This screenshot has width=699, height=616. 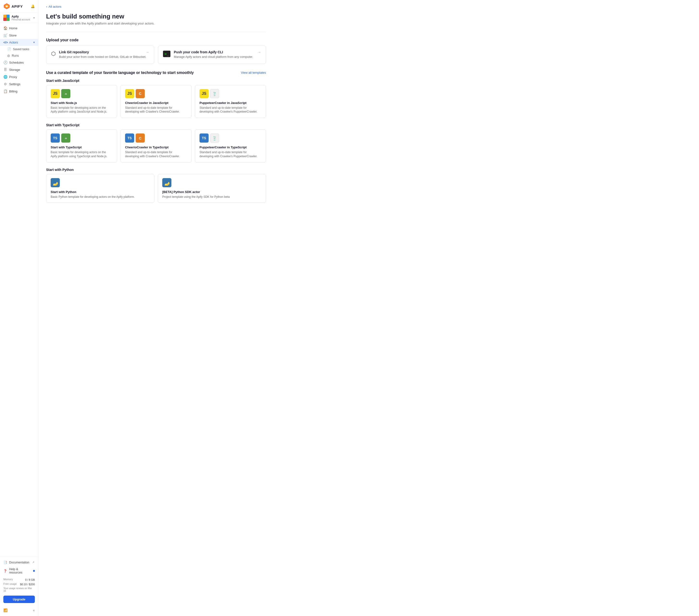 I want to click on python-beta-template-desc: Project template using the Apify SDK for…, so click(x=212, y=197).